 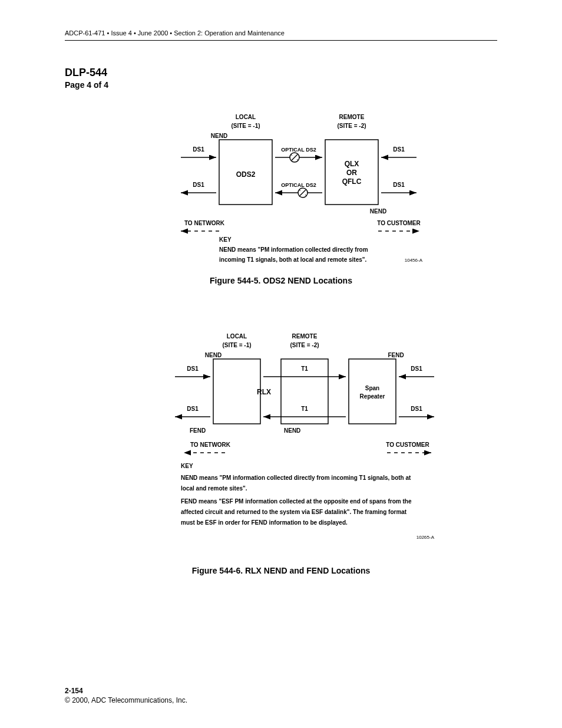 What do you see at coordinates (282, 571) in the screenshot?
I see `figure-caption-2: Figure 544-6. RLX NEND and FEND Location…` at bounding box center [282, 571].